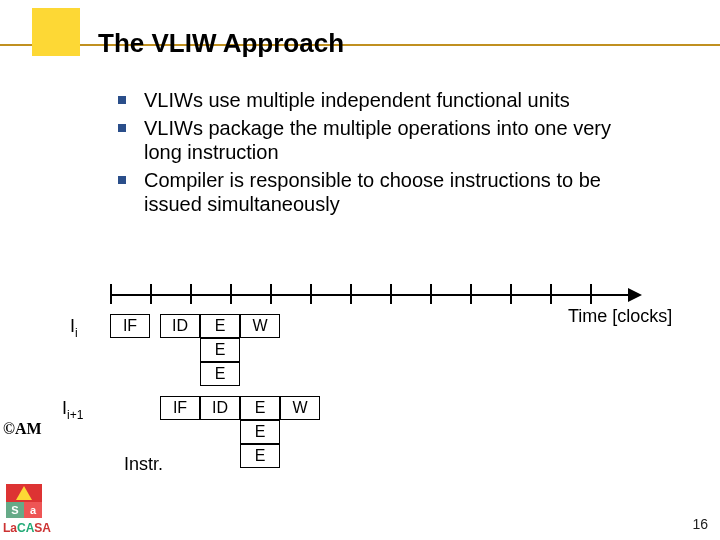  What do you see at coordinates (22, 429) in the screenshot?
I see `copyright-am: ©AM` at bounding box center [22, 429].